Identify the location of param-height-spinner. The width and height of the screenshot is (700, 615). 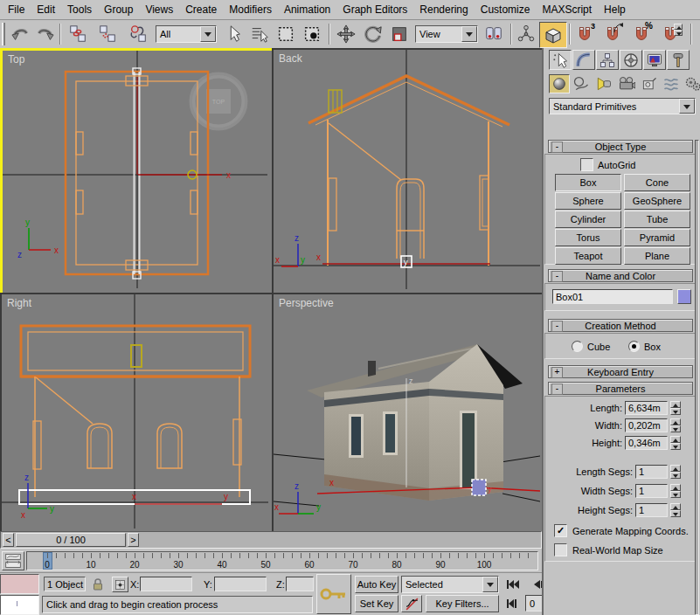
(676, 443).